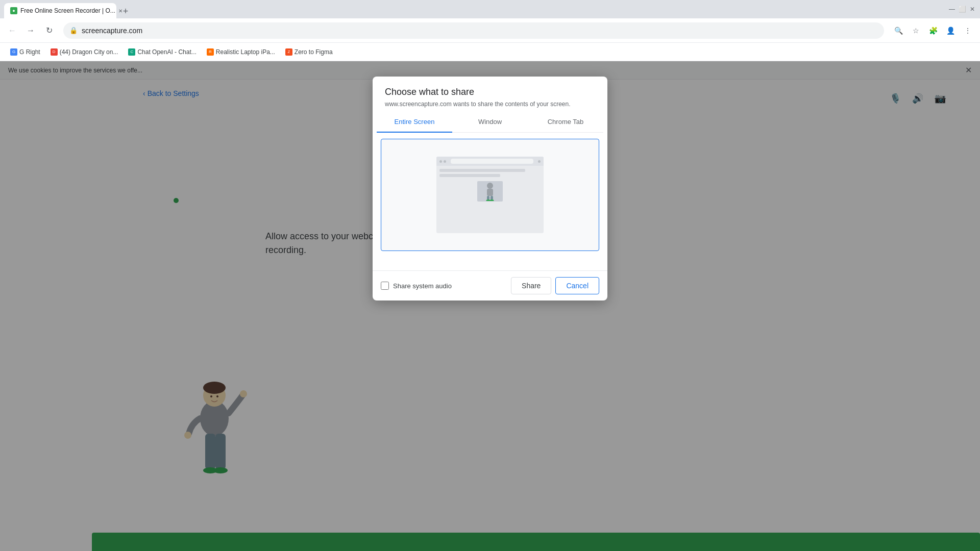 The image size is (980, 551). What do you see at coordinates (26, 52) in the screenshot?
I see `bookmark-item-0: G G Right` at bounding box center [26, 52].